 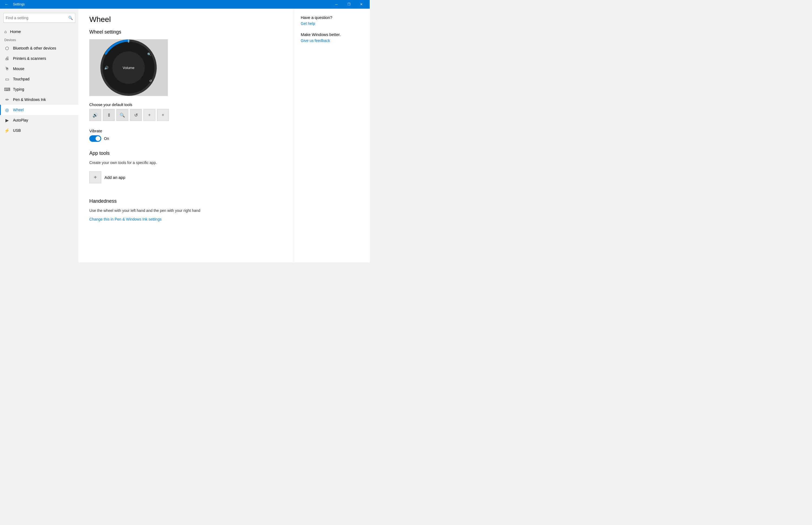 I want to click on wheel-inner-circle: Volume, so click(x=129, y=68).